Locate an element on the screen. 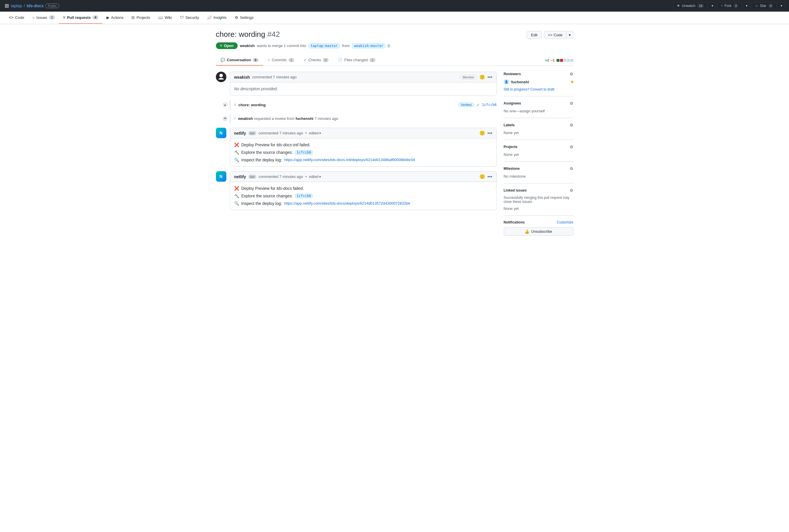  projects-icon: ⊟ is located at coordinates (133, 18).